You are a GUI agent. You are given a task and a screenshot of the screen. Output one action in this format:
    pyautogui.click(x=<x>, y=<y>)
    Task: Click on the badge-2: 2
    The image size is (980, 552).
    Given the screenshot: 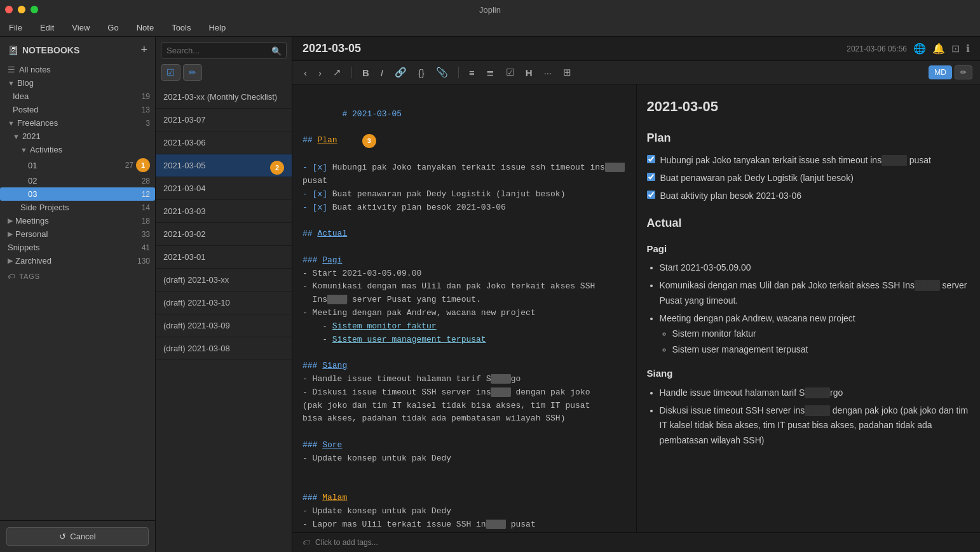 What is the action you would take?
    pyautogui.click(x=277, y=168)
    